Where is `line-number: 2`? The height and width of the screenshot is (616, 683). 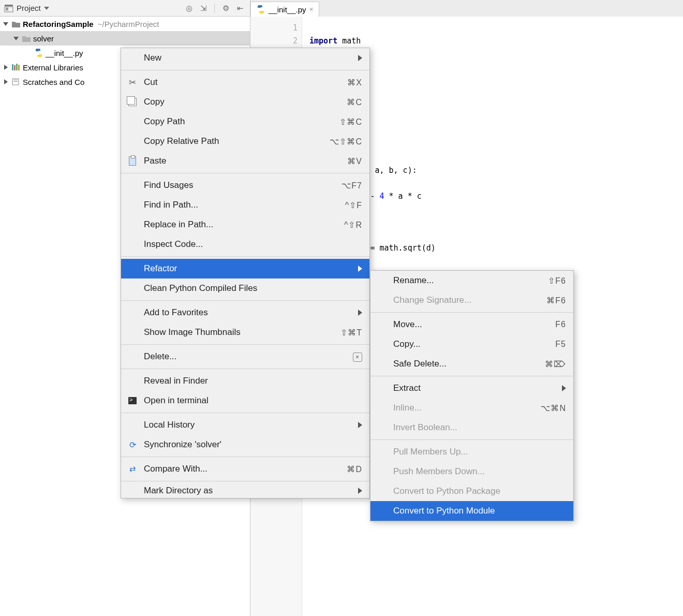
line-number: 2 is located at coordinates (274, 41).